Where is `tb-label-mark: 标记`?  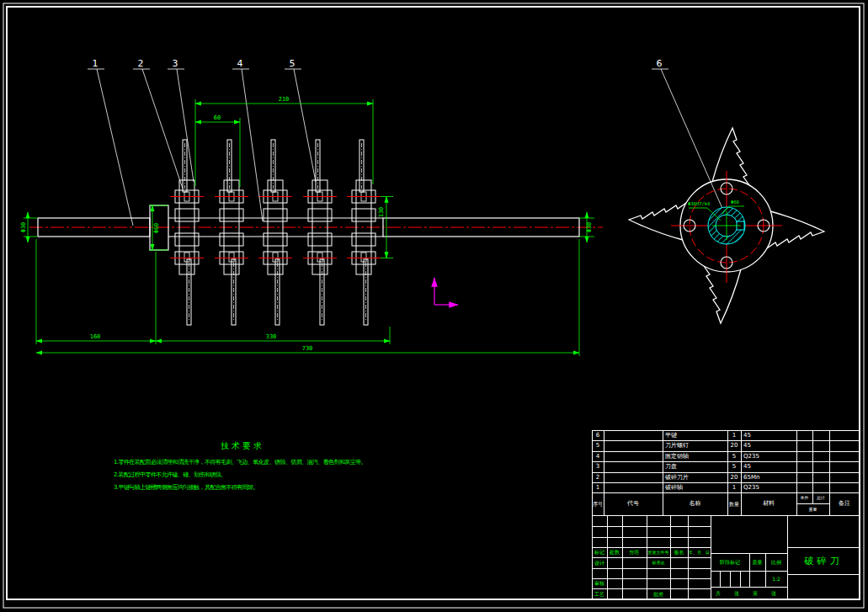 tb-label-mark: 标记 is located at coordinates (599, 552).